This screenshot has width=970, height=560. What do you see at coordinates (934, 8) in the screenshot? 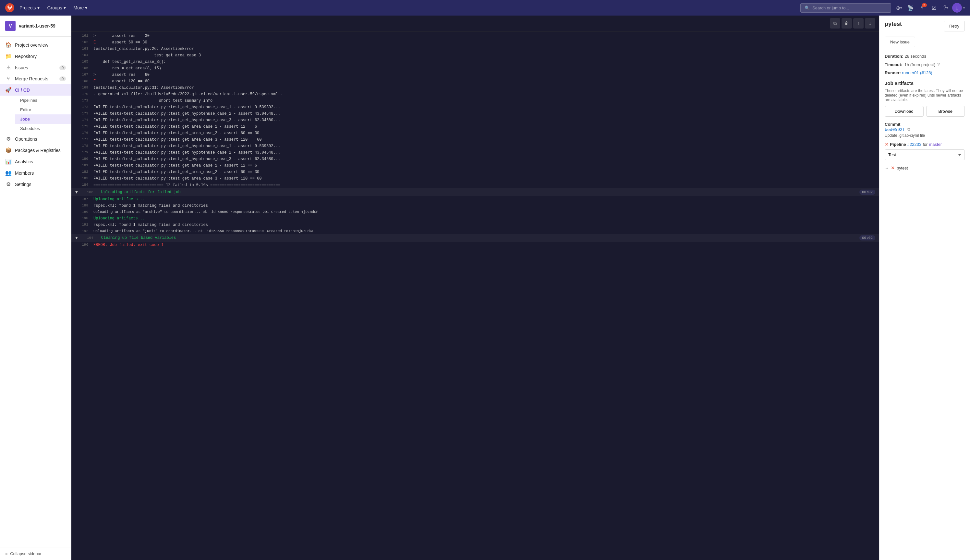
I see `todos-button: ☑` at bounding box center [934, 8].